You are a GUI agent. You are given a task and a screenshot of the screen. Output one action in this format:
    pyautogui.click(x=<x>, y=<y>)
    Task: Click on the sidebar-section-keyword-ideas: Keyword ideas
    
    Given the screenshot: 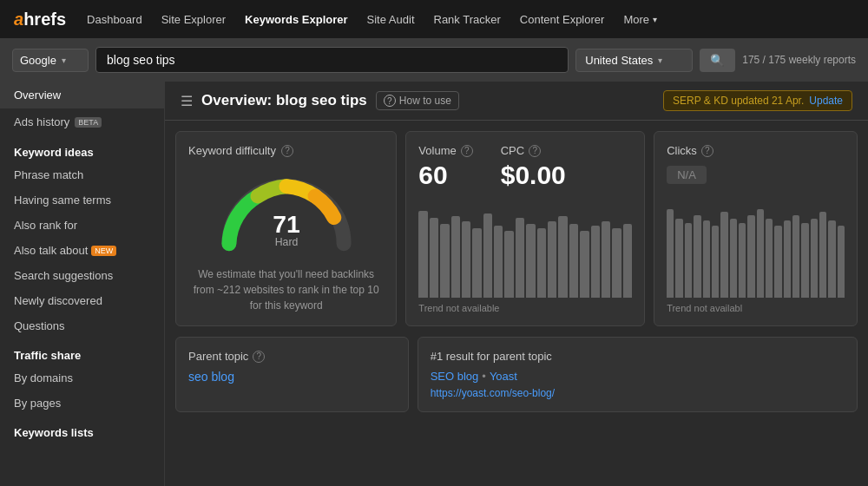 What is the action you would take?
    pyautogui.click(x=82, y=149)
    